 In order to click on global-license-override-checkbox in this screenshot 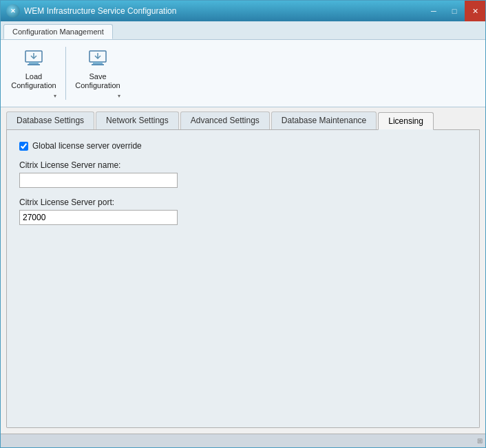, I will do `click(23, 146)`.